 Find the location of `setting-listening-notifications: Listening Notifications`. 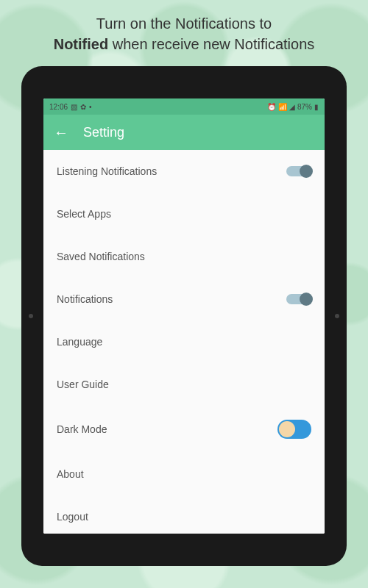

setting-listening-notifications: Listening Notifications is located at coordinates (184, 171).